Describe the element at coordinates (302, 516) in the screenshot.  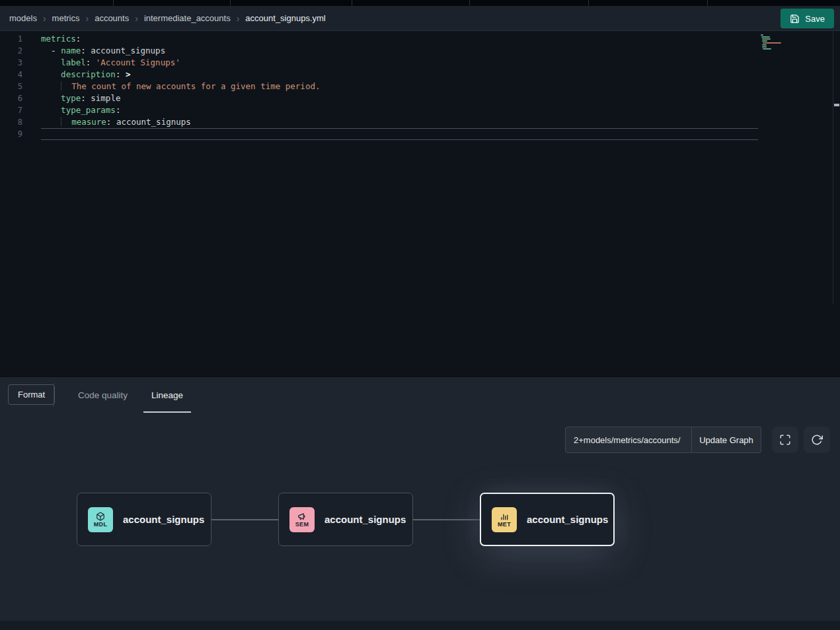
I see `megaphone-icon` at that location.